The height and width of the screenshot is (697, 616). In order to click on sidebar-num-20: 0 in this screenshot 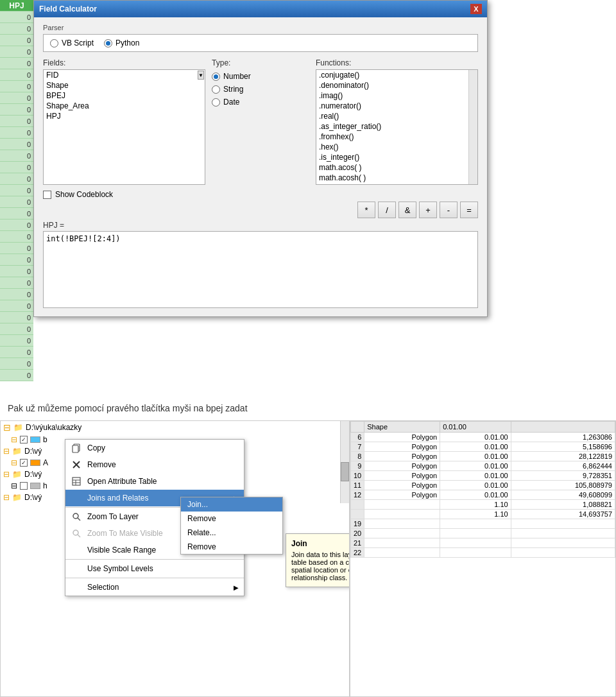, I will do `click(17, 237)`.